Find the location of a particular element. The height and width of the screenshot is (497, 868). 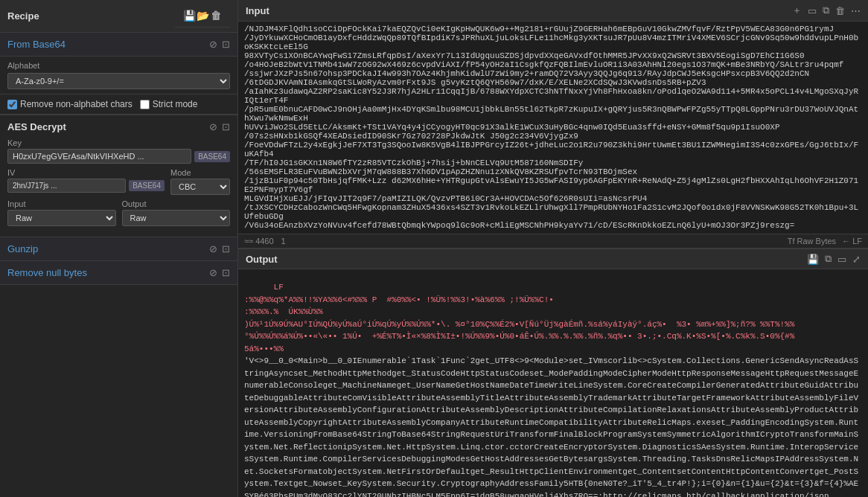

output-copy-icon: ⧉ is located at coordinates (828, 259).